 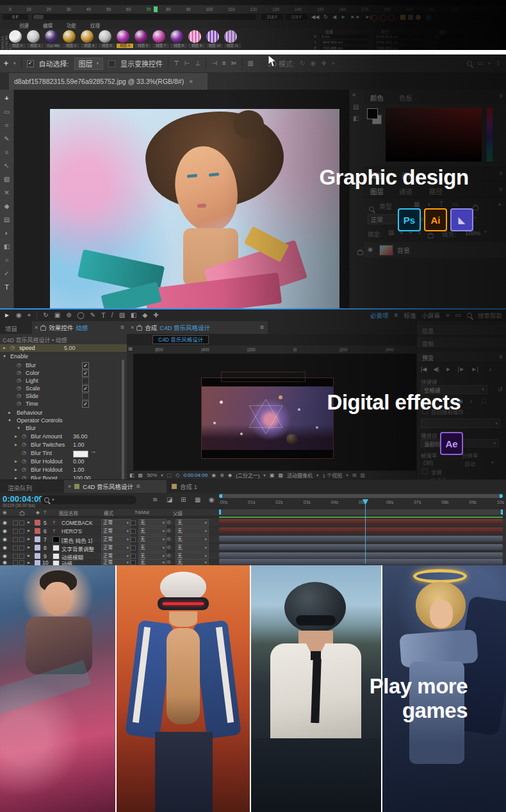 What do you see at coordinates (491, 369) in the screenshot?
I see `audio-mute-icon: ♪` at bounding box center [491, 369].